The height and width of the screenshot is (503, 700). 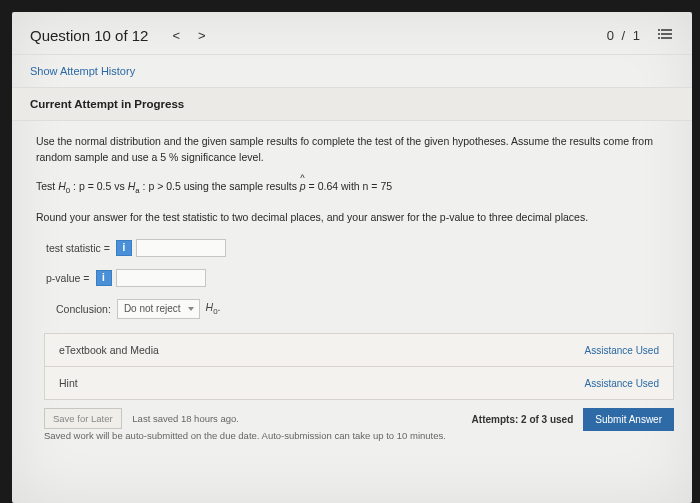 What do you see at coordinates (214, 308) in the screenshot?
I see `conclusion-h0: H0.` at bounding box center [214, 308].